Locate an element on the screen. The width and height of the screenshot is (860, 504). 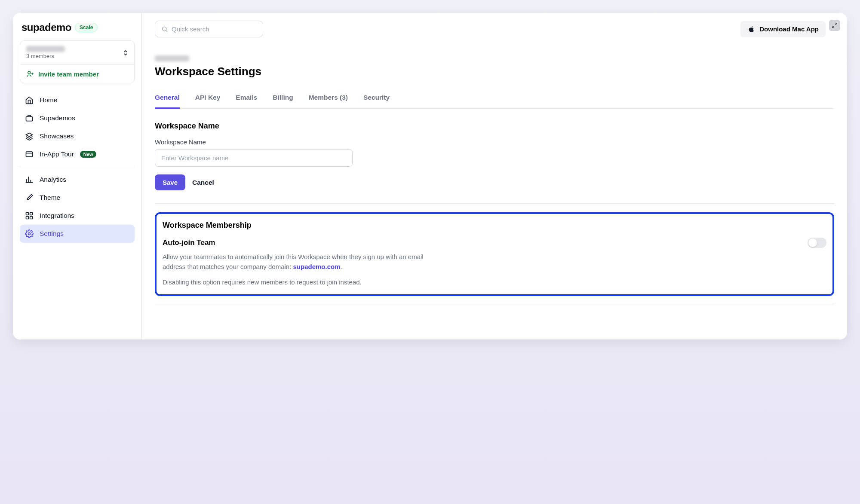
workspace-switcher-button: 3 members is located at coordinates (77, 52).